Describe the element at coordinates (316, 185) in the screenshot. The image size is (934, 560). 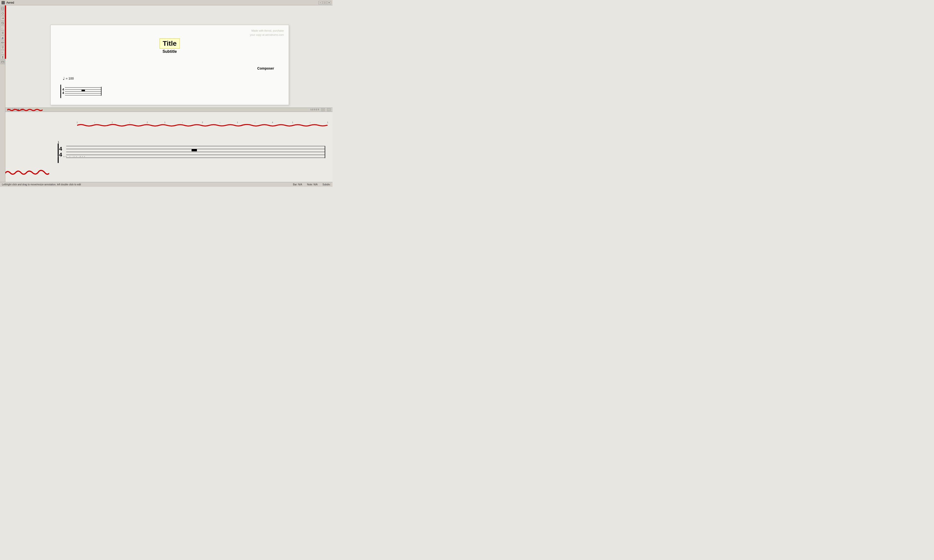
I see `note-value: N/A` at that location.